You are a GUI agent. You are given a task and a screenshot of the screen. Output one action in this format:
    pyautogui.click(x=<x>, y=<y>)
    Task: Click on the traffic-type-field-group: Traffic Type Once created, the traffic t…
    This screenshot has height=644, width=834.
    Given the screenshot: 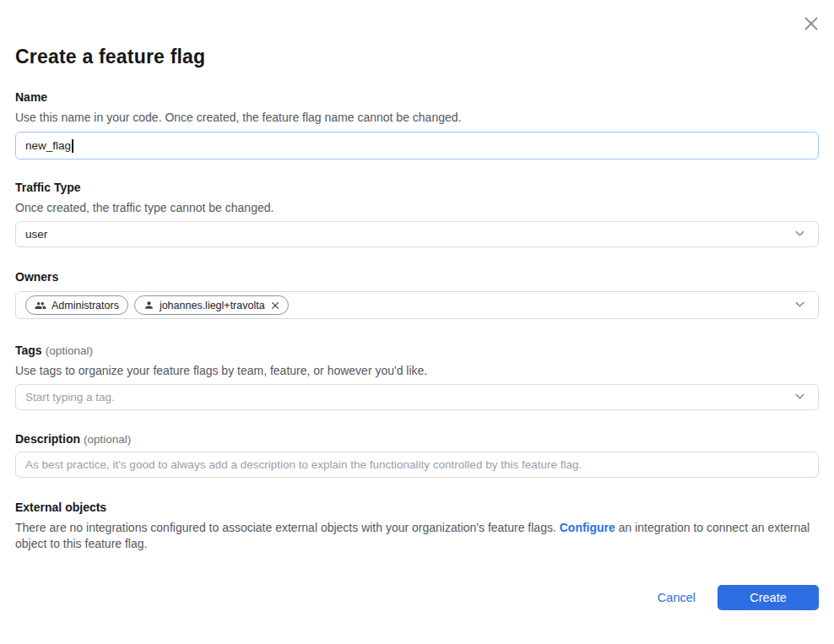 What is the action you would take?
    pyautogui.click(x=417, y=214)
    